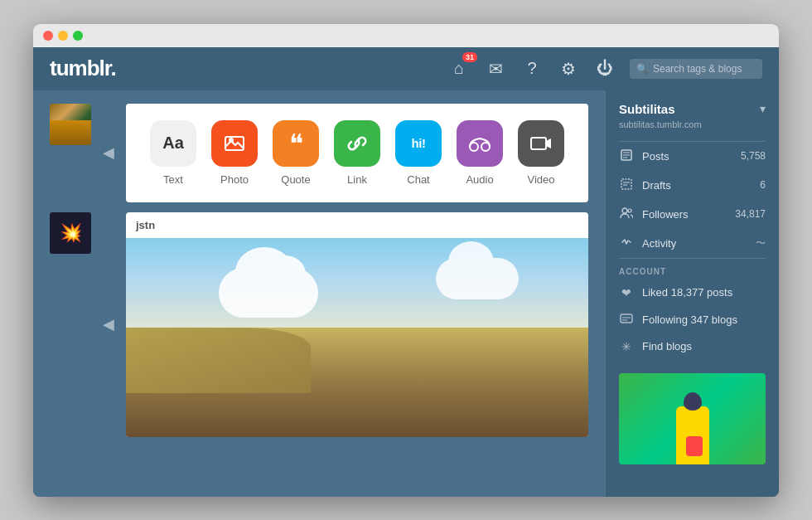  I want to click on following-blogs-label: Following 347 blogs, so click(689, 320).